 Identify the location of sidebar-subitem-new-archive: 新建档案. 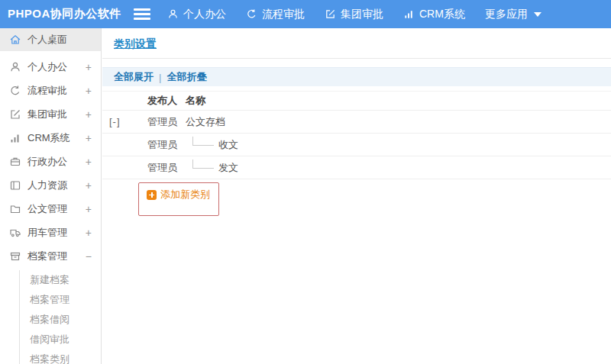
(60, 280).